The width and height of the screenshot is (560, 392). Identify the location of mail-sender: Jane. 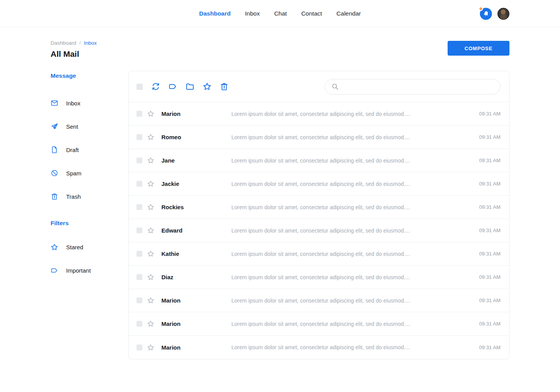
(196, 160).